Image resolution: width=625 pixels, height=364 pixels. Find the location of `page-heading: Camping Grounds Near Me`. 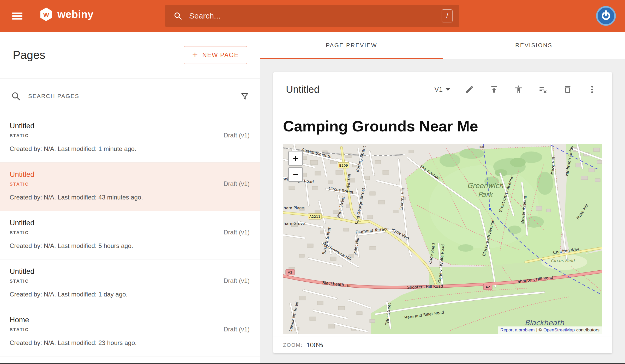

page-heading: Camping Grounds Near Me is located at coordinates (443, 126).